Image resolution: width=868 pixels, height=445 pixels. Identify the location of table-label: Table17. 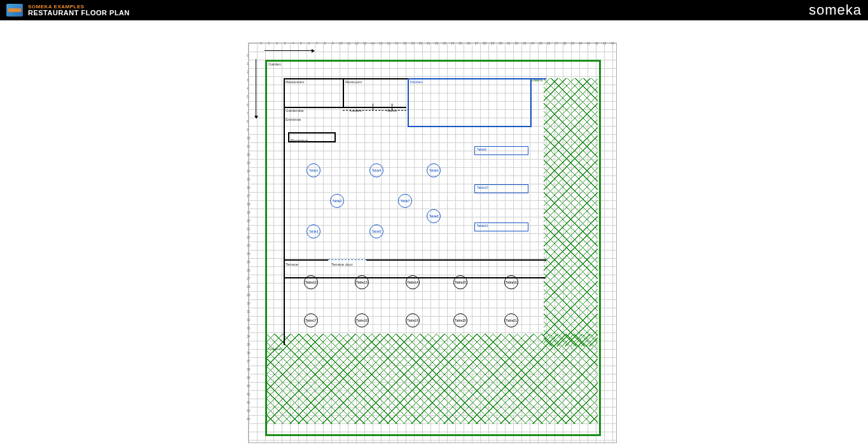
(311, 320).